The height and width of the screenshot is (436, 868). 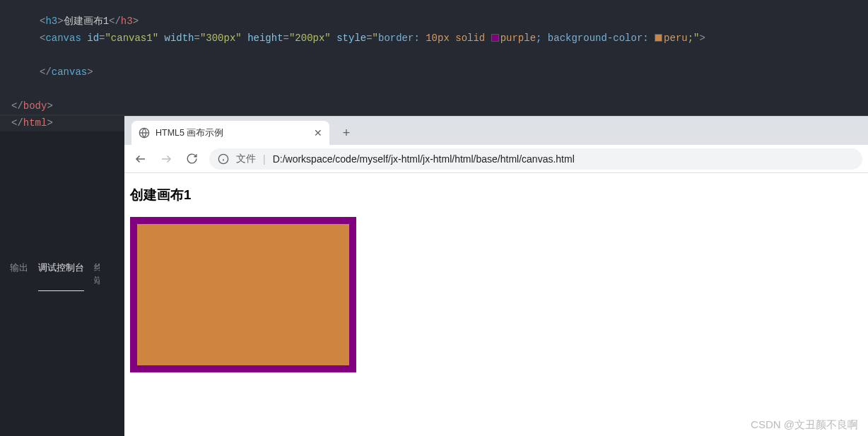 I want to click on code-line-blank2, so click(x=434, y=89).